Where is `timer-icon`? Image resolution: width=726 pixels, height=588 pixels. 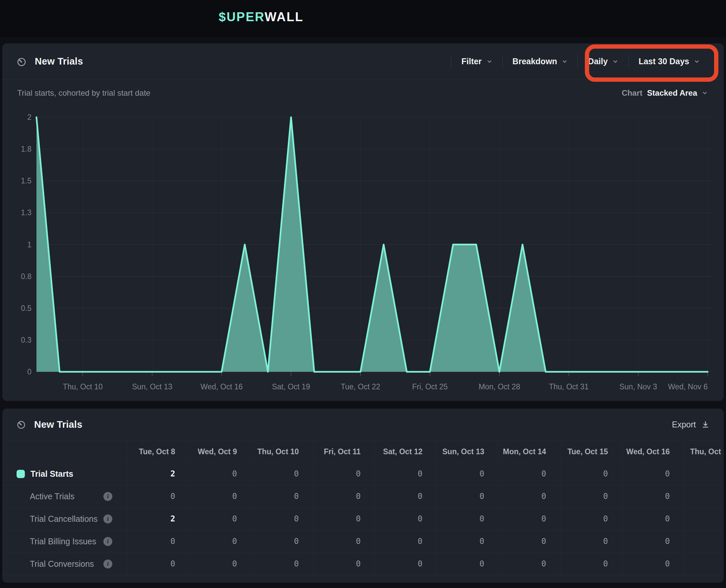 timer-icon is located at coordinates (22, 62).